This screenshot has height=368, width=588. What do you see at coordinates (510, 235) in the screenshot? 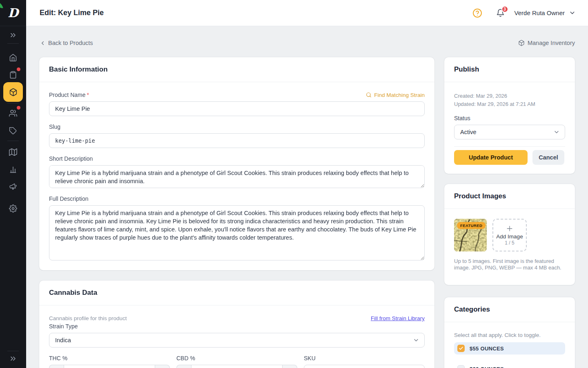
I see `add-image-button: Add Image 1 / 5` at bounding box center [510, 235].